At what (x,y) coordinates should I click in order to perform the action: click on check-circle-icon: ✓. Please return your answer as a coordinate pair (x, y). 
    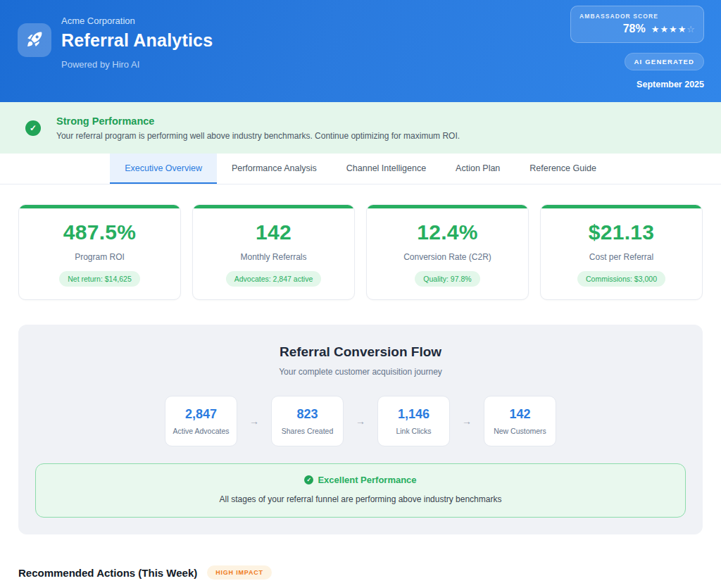
    Looking at the image, I should click on (33, 128).